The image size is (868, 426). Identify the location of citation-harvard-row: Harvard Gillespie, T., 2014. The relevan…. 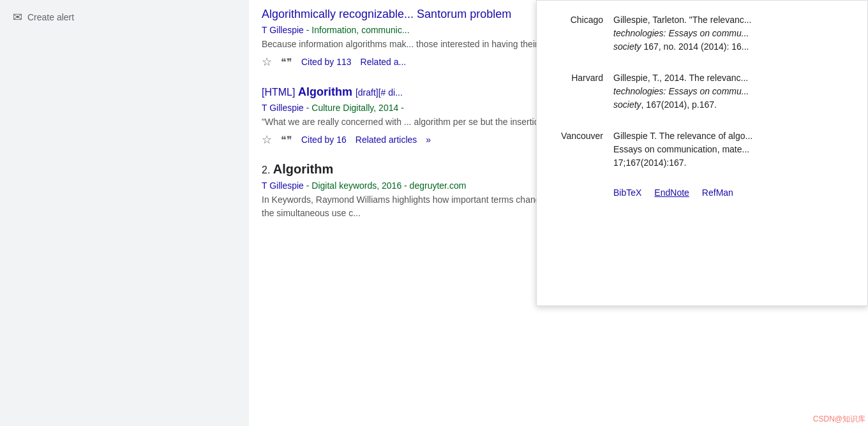
(702, 92).